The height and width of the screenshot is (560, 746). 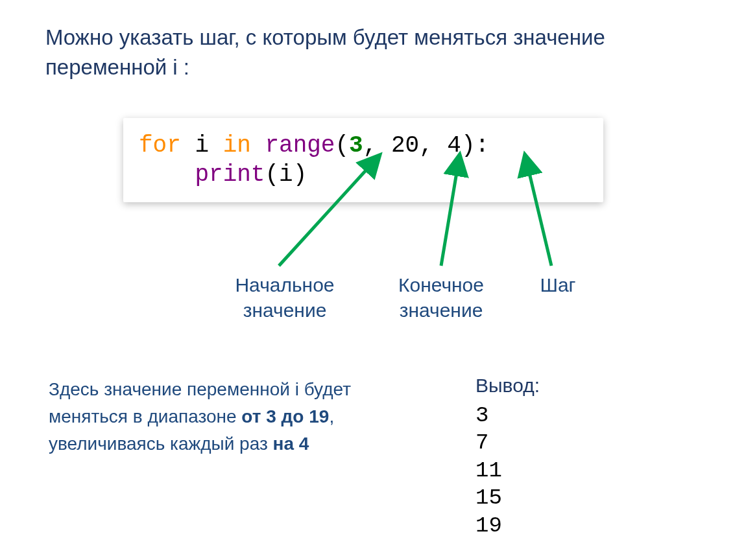 I want to click on intro-text: Можно указать шаг, с которым будет менят…, so click(x=337, y=52).